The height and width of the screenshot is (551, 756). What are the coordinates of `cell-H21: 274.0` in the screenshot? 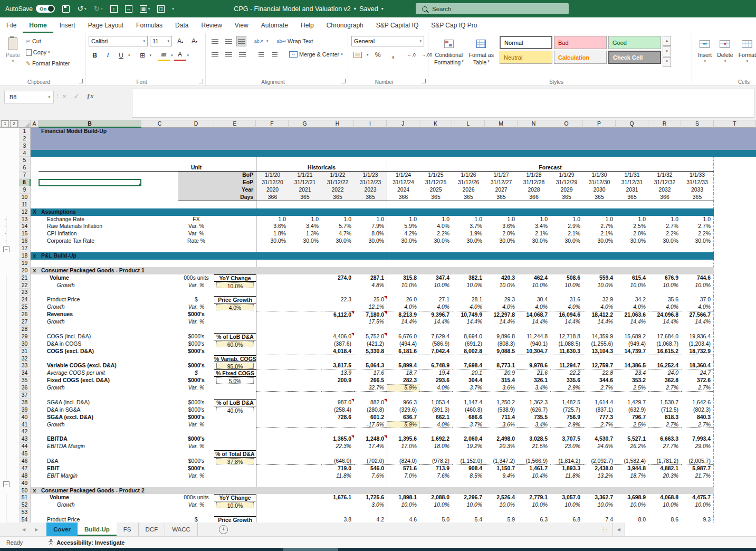 It's located at (338, 278).